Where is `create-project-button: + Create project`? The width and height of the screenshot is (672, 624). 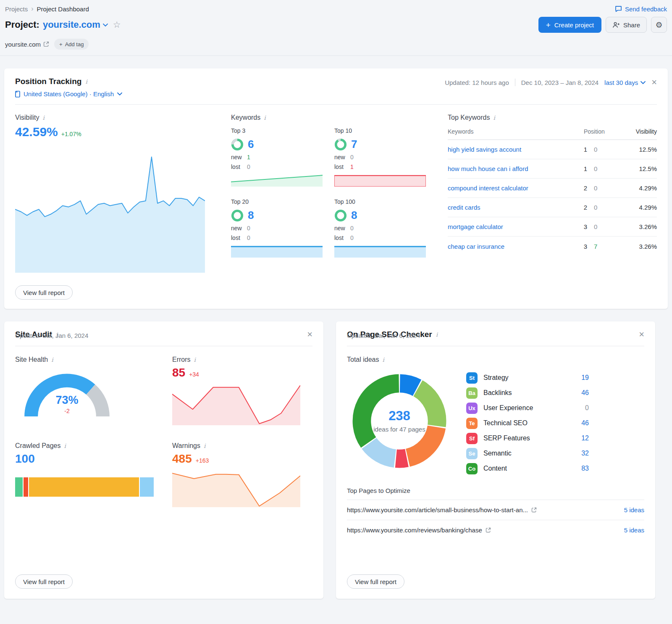
create-project-button: + Create project is located at coordinates (570, 25).